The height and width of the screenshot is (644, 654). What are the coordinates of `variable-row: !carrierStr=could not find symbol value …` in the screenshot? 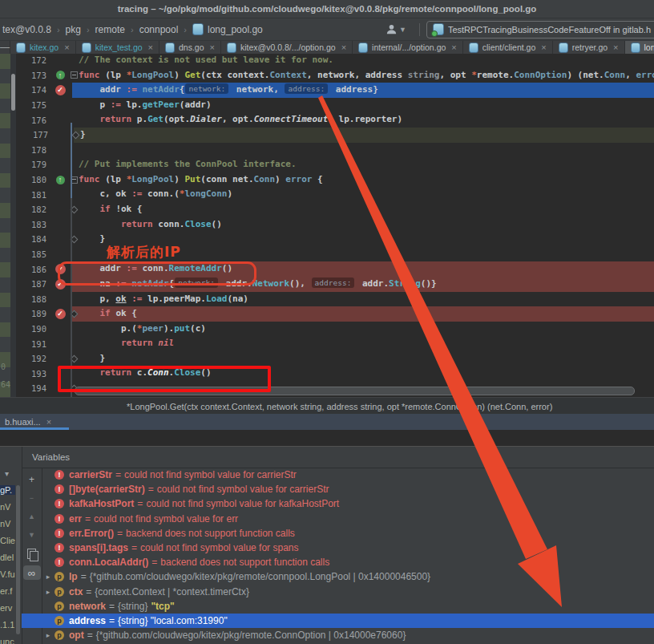 It's located at (348, 475).